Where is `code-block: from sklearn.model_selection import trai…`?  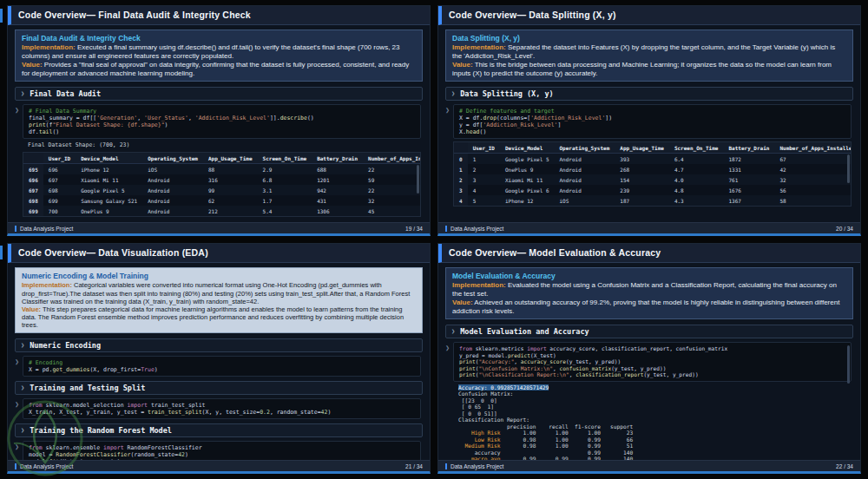
code-block: from sklearn.model_selection import trai… is located at coordinates (222, 409).